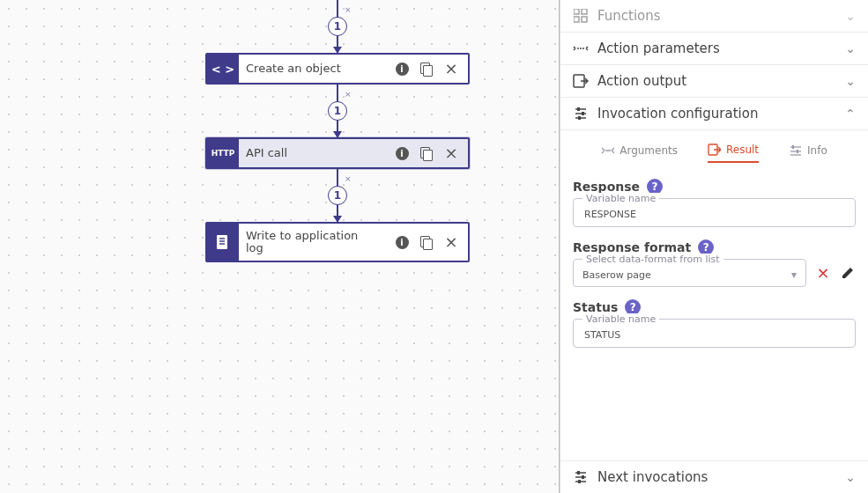 This screenshot has height=493, width=868. I want to click on grid-icon, so click(581, 16).